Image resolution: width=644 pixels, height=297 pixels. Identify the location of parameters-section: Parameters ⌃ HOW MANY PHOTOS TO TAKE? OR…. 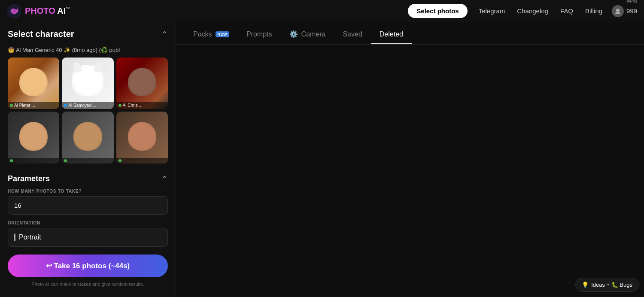
(88, 209).